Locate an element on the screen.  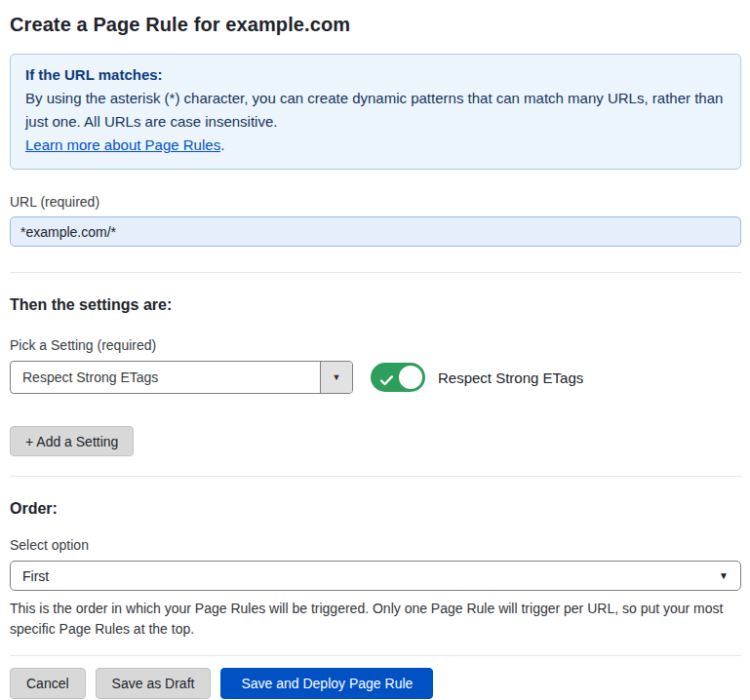
chevron-down-icon: ▼ is located at coordinates (724, 575).